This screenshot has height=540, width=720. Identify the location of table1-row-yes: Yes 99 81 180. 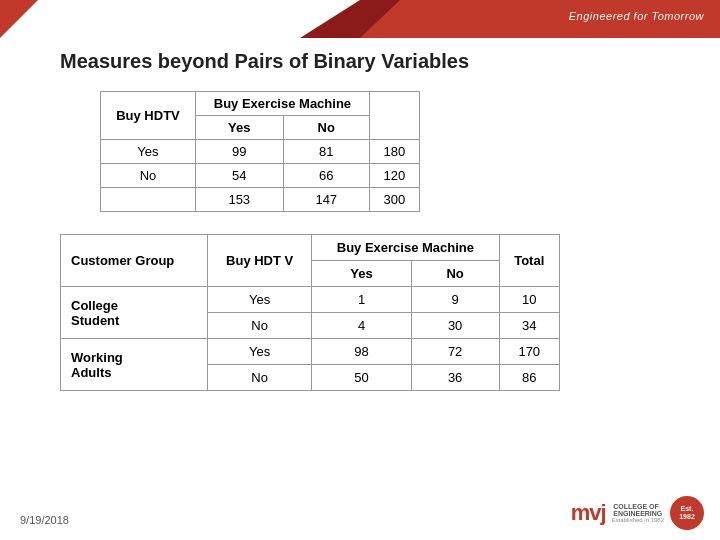
(260, 152).